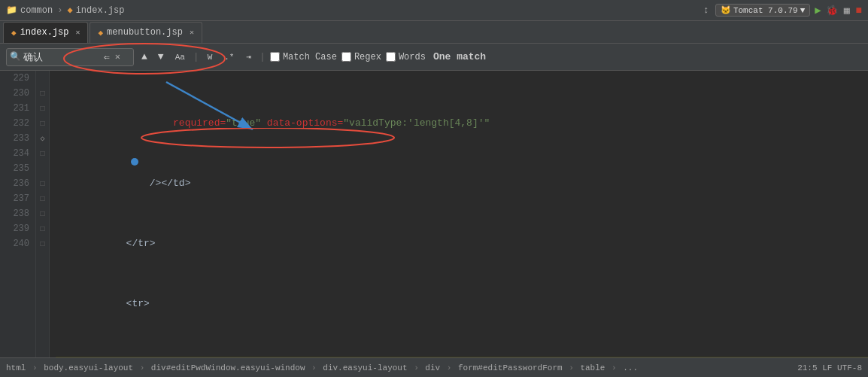 The image size is (868, 377). Describe the element at coordinates (18, 123) in the screenshot. I see `line-num-232: 232` at that location.